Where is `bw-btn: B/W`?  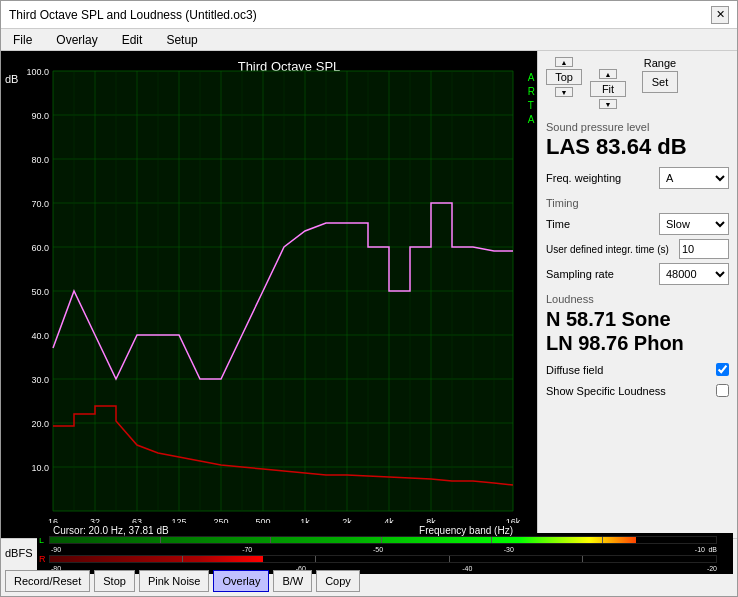 bw-btn: B/W is located at coordinates (292, 581).